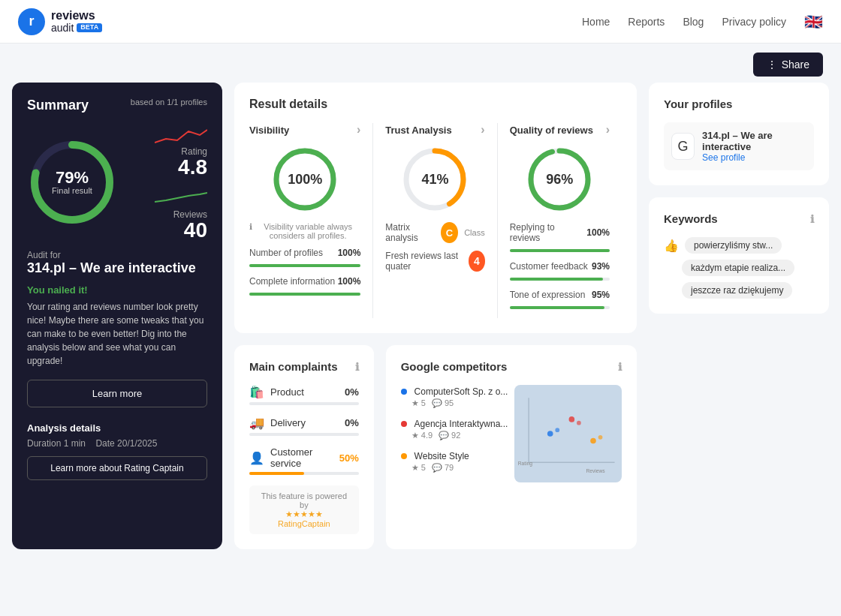 This screenshot has height=616, width=841. I want to click on result-details-title: Result details, so click(436, 104).